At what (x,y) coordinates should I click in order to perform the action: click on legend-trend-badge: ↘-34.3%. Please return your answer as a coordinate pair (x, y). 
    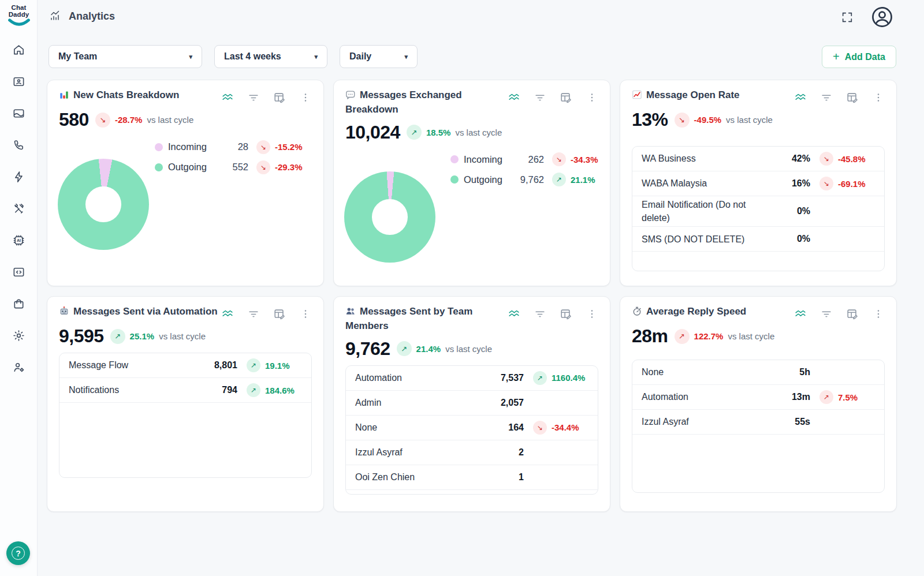
    Looking at the image, I should click on (575, 159).